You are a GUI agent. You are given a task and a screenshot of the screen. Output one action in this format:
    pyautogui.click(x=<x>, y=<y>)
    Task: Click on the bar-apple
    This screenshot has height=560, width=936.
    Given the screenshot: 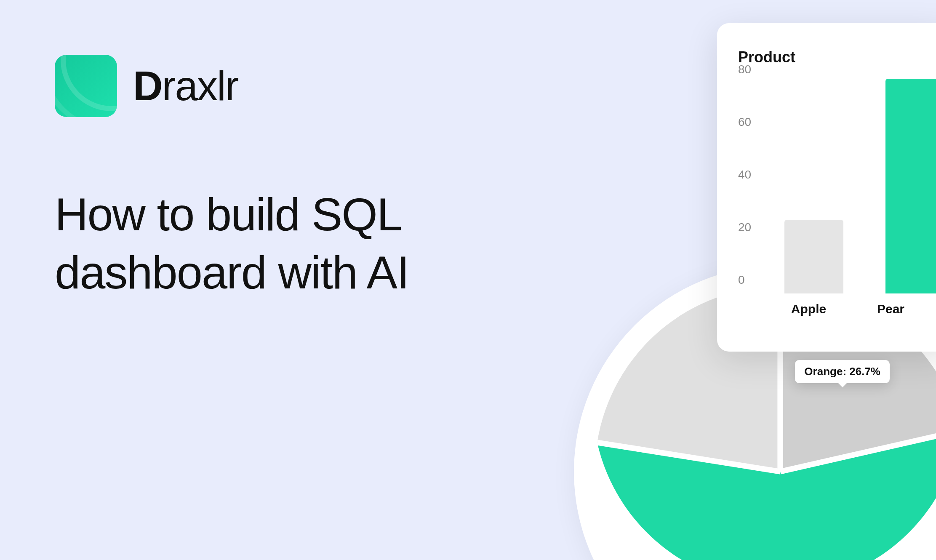 What is the action you would take?
    pyautogui.click(x=814, y=257)
    